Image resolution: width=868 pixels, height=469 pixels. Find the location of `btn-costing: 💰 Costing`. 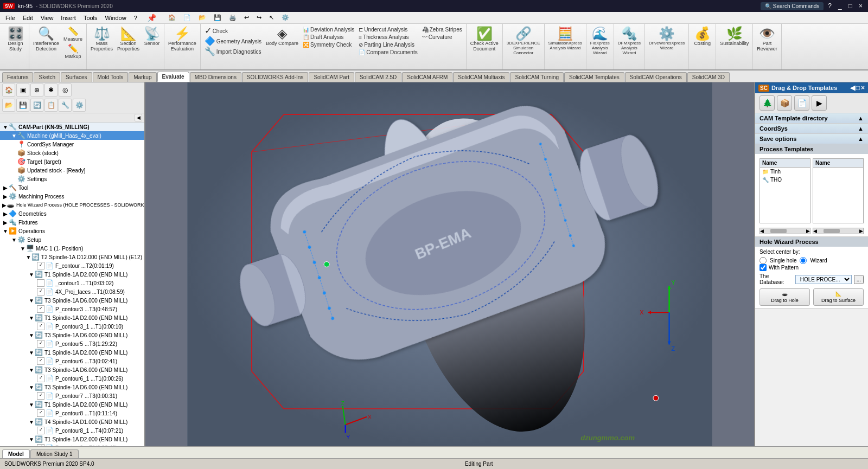

btn-costing: 💰 Costing is located at coordinates (702, 37).